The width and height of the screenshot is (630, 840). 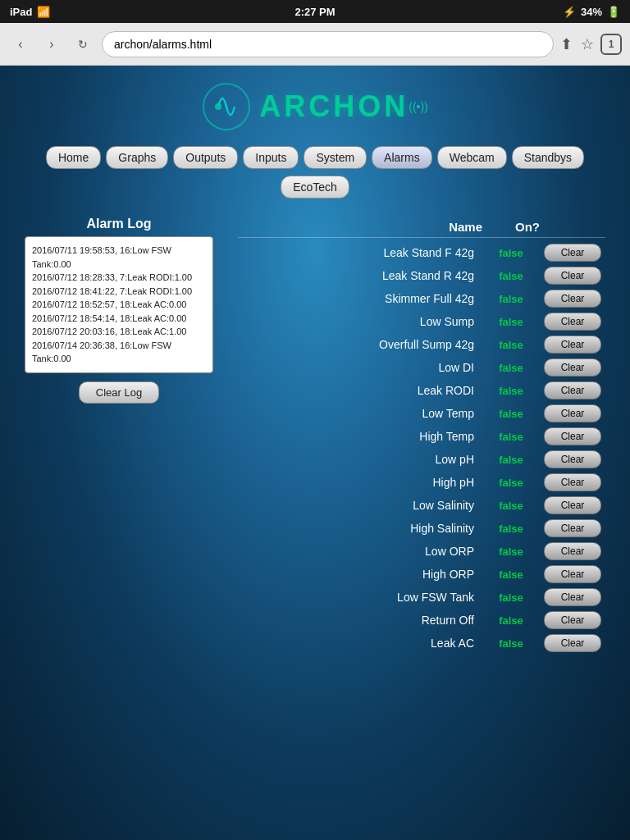 What do you see at coordinates (569, 11) in the screenshot?
I see `bluetooth-icon: ⚡` at bounding box center [569, 11].